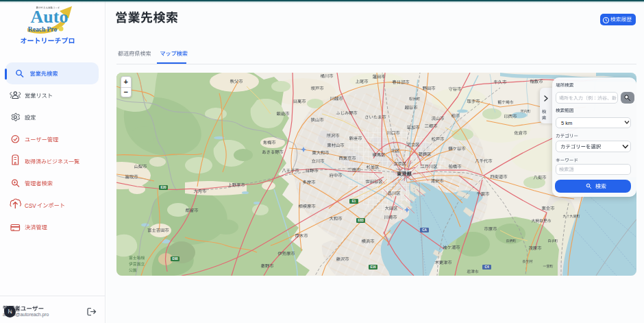 Image resolution: width=644 pixels, height=323 pixels. Describe the element at coordinates (49, 16) in the screenshot. I see `svg-text: Auto` at that location.